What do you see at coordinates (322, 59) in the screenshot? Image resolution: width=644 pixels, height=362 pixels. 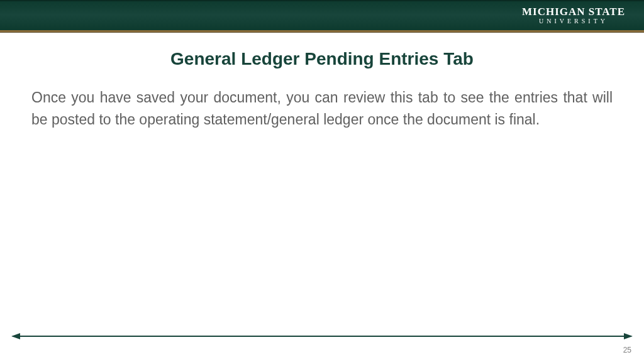 I see `slide-title: General Ledger Pending Entries Tab` at bounding box center [322, 59].